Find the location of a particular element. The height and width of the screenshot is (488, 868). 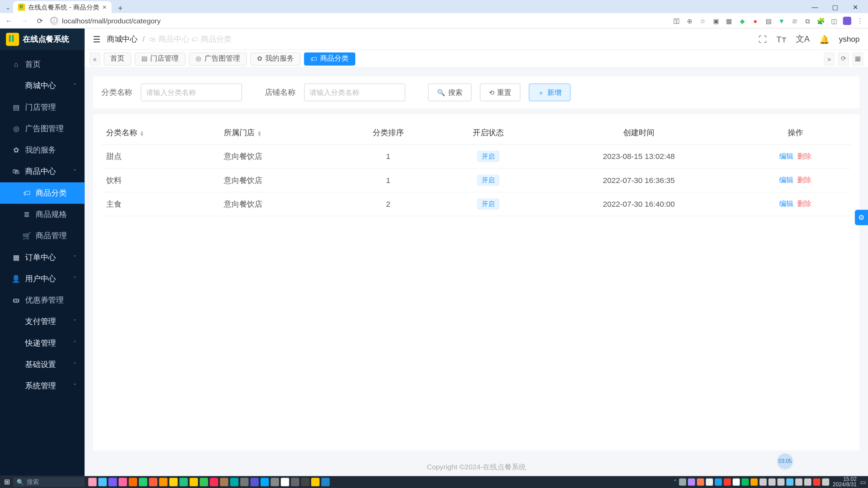

sidebar-item: ✿我的服务 is located at coordinates (42, 150).